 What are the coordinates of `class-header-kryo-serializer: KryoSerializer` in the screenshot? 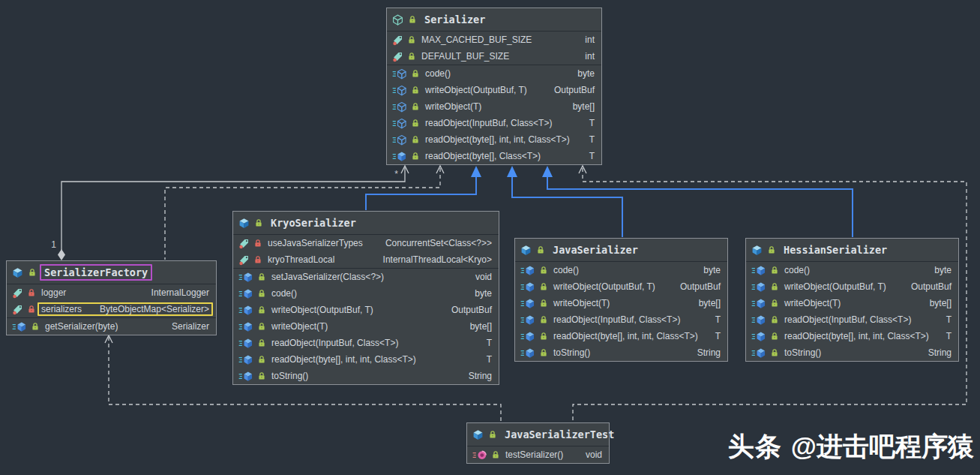 It's located at (366, 224).